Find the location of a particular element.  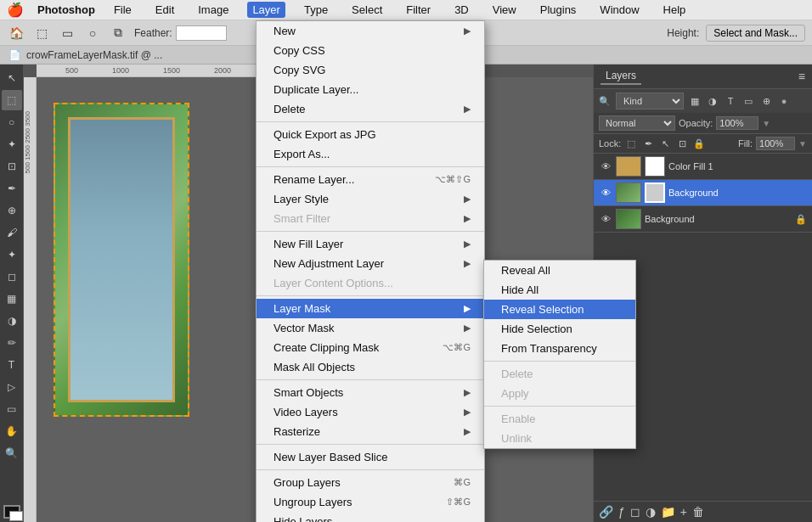

menu-item-group-layers: Group Layers ⌘G is located at coordinates (370, 482).